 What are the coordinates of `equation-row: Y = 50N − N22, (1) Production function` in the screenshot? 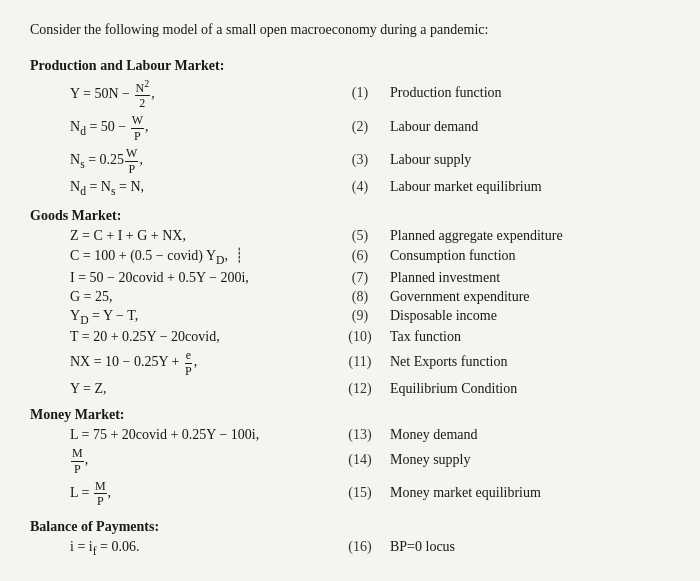 It's located at (350, 94).